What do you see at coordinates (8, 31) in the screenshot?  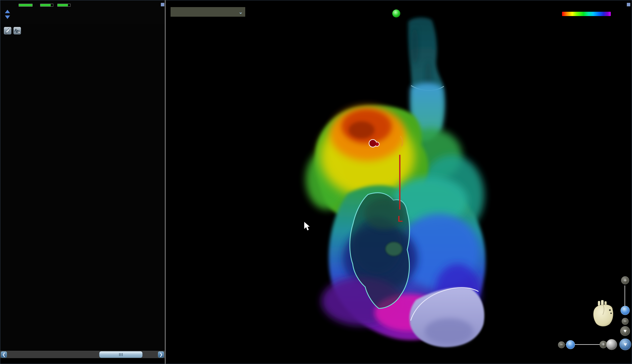 I see `annotation-tool-button` at bounding box center [8, 31].